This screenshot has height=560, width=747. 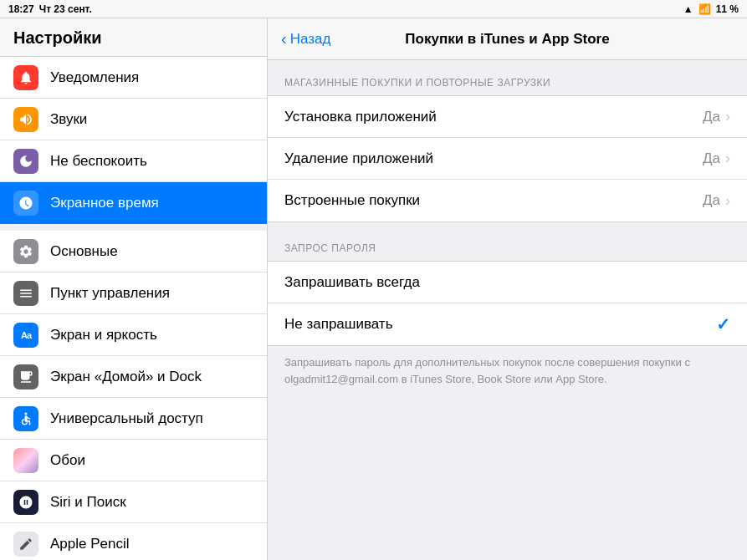 What do you see at coordinates (125, 377) in the screenshot?
I see `home-label: Экран «Домой» и Dock` at bounding box center [125, 377].